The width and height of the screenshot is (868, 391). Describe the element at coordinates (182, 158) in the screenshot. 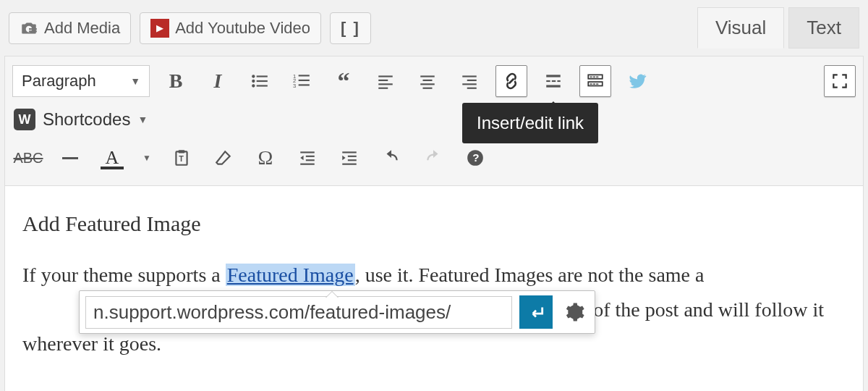

I see `clipboard-icon: T` at that location.